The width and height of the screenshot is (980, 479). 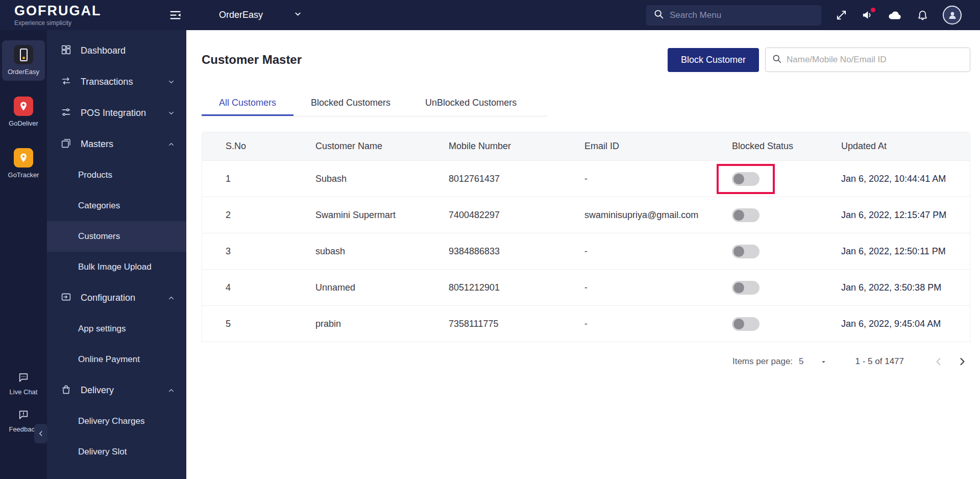 I want to click on top-header: GOFRUGAL Experience simplicity OrderEasy, so click(x=490, y=15).